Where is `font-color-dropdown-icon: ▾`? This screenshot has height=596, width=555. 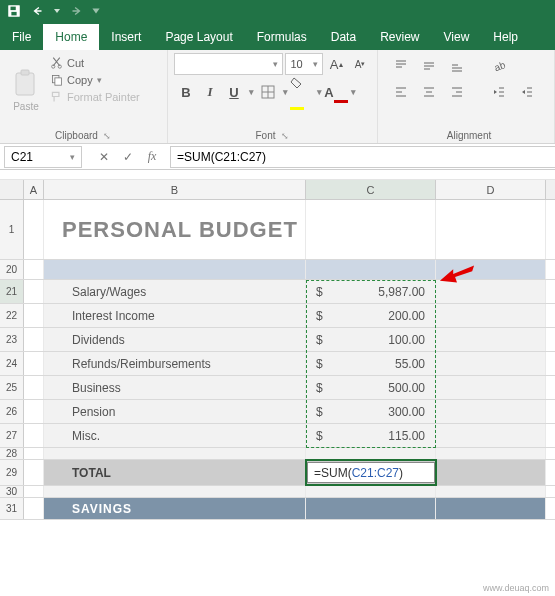
font-color-dropdown-icon: ▾ is located at coordinates (353, 92).